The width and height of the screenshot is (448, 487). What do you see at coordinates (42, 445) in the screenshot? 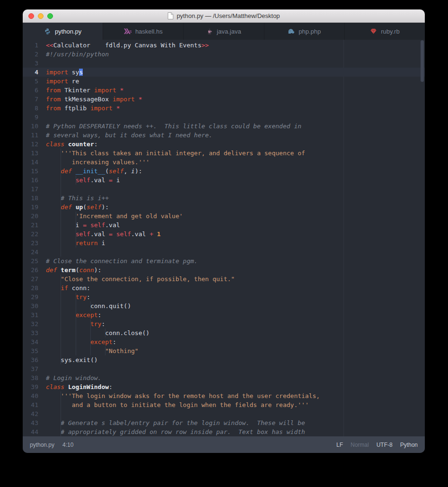
I see `status-filename: python.py` at bounding box center [42, 445].